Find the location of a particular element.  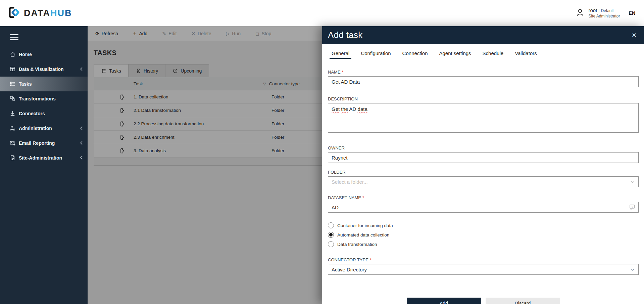

name-input is located at coordinates (483, 82).